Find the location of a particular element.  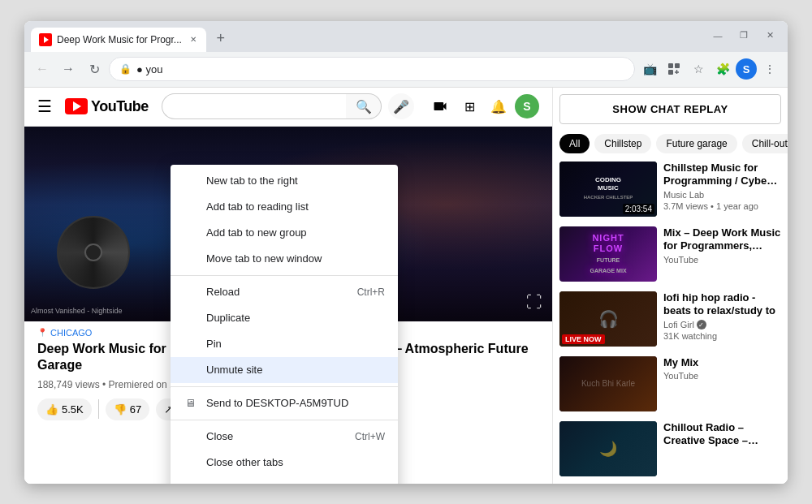

dislike-button: 👎 67 is located at coordinates (127, 409).